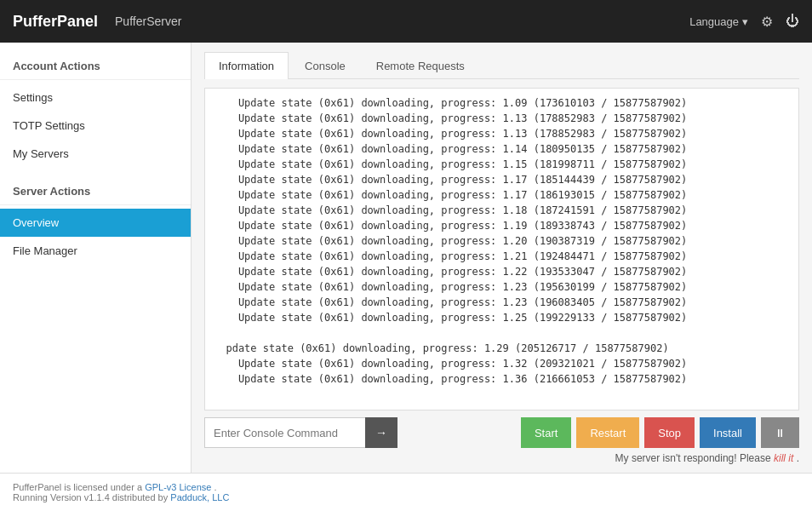 This screenshot has width=812, height=511. Describe the element at coordinates (199, 497) in the screenshot. I see `version-link: Padduck, LLC` at that location.